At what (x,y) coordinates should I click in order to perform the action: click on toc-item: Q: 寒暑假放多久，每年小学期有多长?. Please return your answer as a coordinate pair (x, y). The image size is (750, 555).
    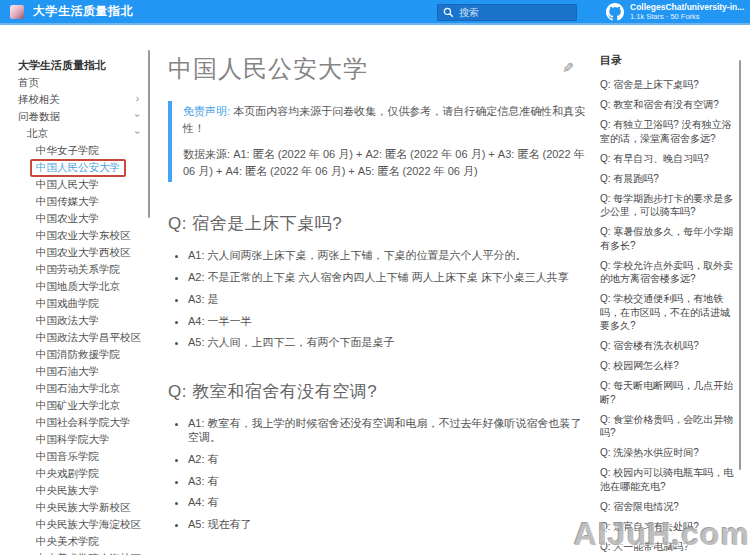
    Looking at the image, I should click on (668, 238).